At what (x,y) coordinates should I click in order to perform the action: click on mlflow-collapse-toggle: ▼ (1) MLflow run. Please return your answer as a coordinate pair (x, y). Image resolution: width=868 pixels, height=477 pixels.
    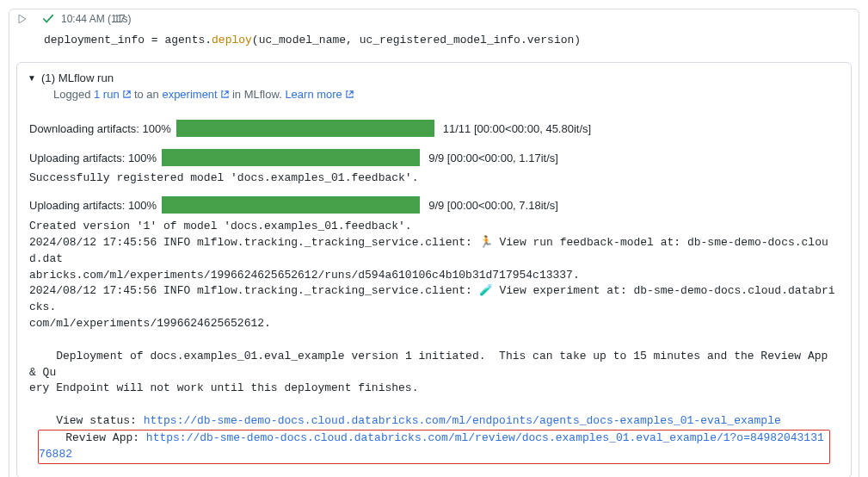
    Looking at the image, I should click on (434, 77).